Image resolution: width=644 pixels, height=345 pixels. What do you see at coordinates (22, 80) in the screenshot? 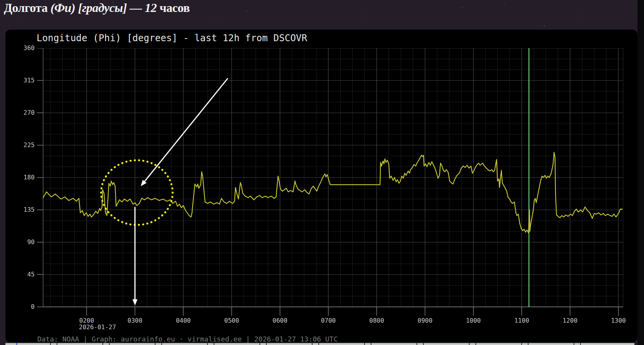
I see `y-axis-tick-label: 315` at bounding box center [22, 80].